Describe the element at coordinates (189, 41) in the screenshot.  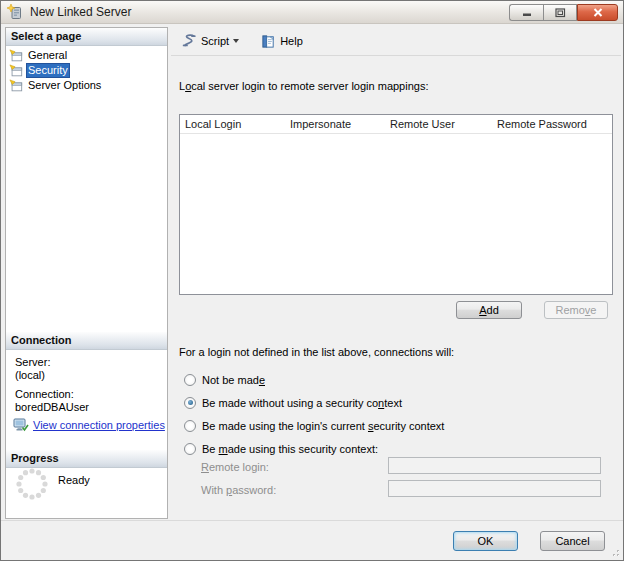
I see `script-icon` at that location.